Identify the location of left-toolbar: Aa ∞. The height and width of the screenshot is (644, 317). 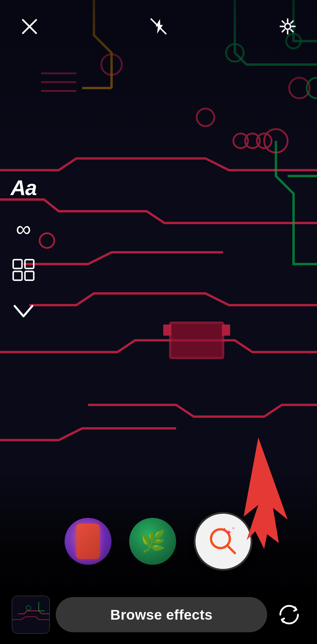
(23, 249).